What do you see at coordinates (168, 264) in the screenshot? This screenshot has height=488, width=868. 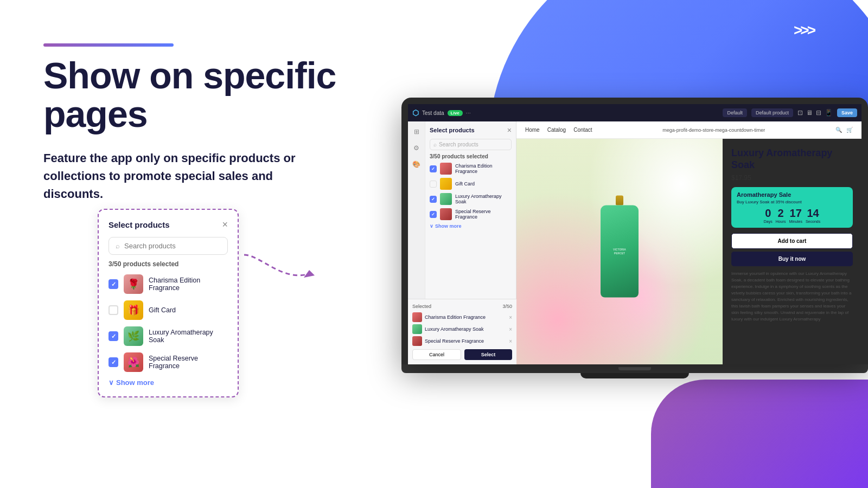 I see `products-count: 3/50 products selected` at bounding box center [168, 264].